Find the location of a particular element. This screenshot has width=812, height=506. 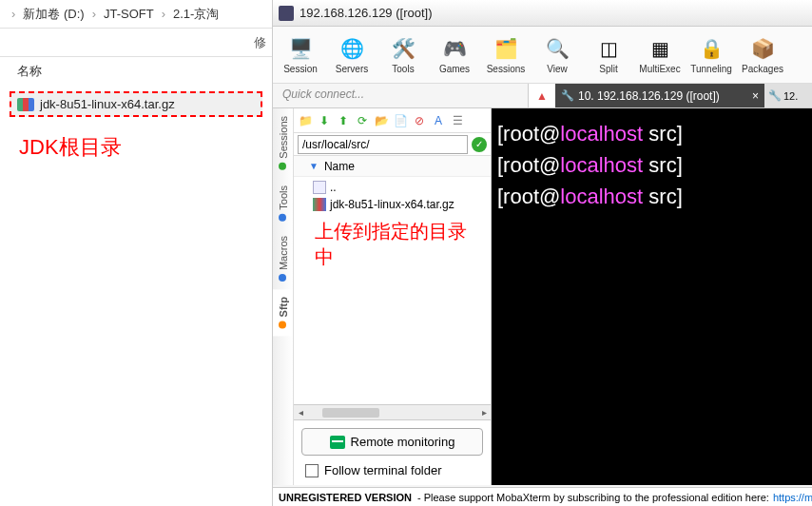

breadcrumb-item: JT-SOFT is located at coordinates (129, 13).